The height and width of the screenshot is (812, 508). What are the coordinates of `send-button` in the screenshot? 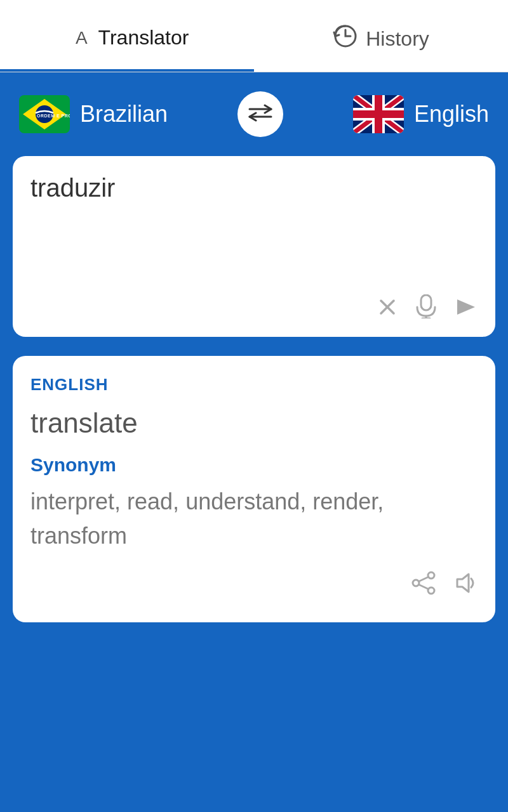 It's located at (466, 310).